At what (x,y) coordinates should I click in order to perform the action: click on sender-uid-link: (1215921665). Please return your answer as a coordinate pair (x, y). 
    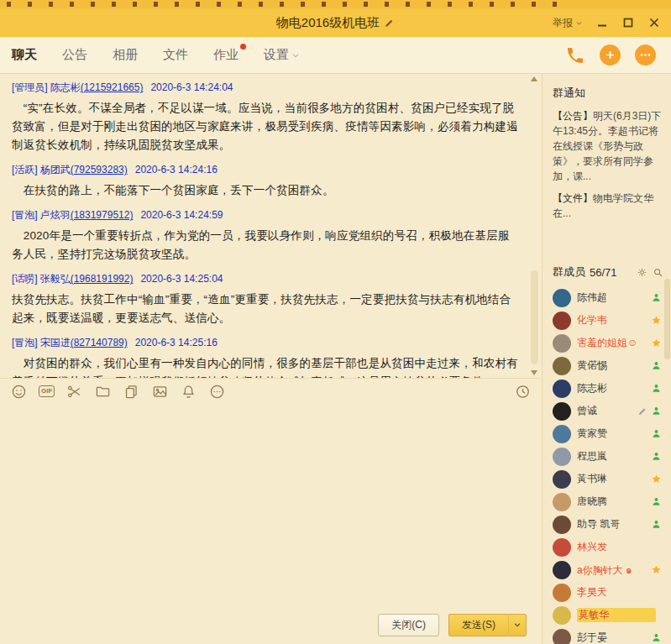
    Looking at the image, I should click on (113, 87).